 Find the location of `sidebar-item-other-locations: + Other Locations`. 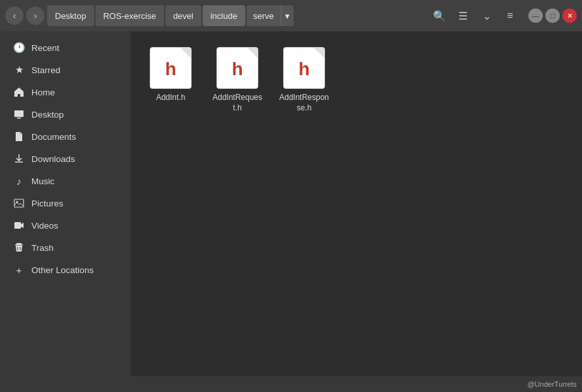

sidebar-item-other-locations: + Other Locations is located at coordinates (65, 270).